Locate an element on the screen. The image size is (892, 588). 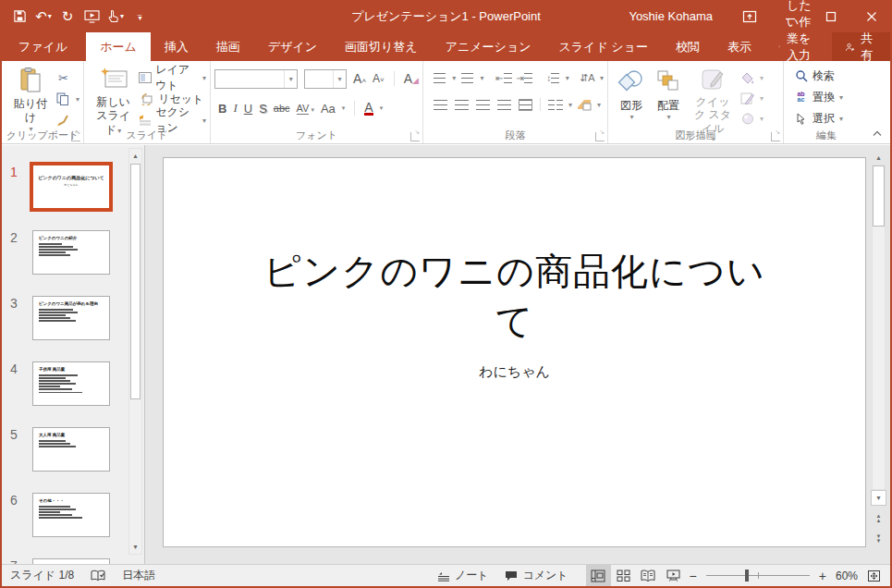
change-case-button: Aa is located at coordinates (328, 109).